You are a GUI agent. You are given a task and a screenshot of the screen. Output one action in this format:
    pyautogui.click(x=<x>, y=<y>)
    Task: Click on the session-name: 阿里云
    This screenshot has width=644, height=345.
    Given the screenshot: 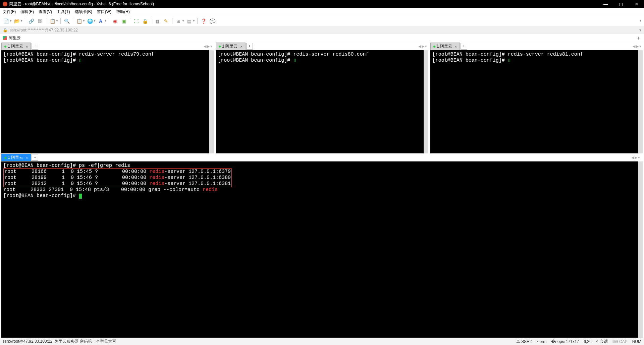 What is the action you would take?
    pyautogui.click(x=15, y=38)
    